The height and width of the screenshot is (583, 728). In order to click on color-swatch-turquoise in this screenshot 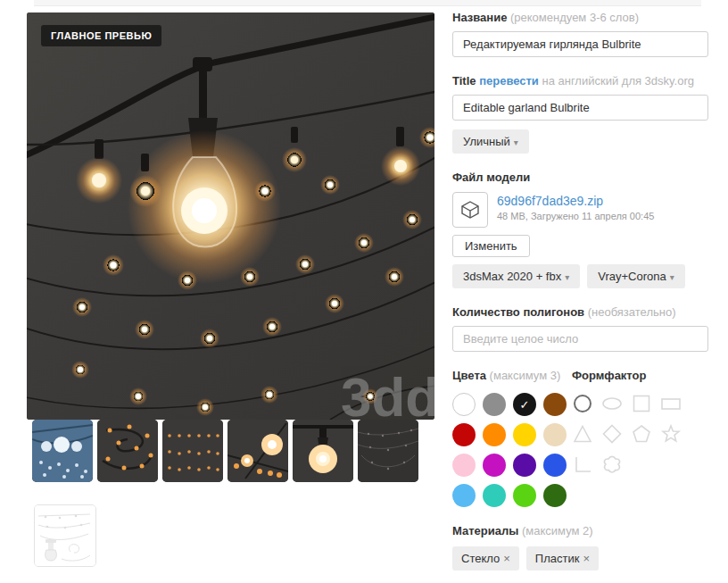, I will do `click(494, 496)`.